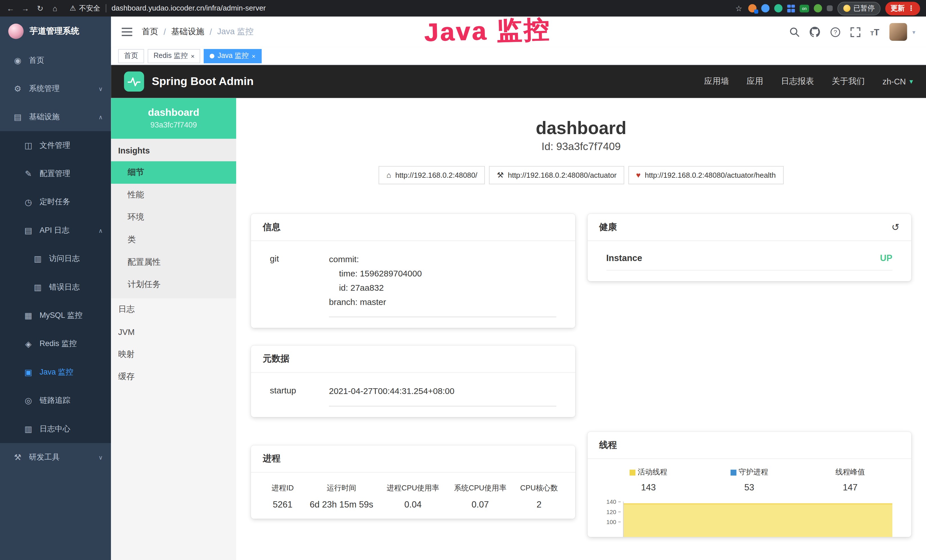 This screenshot has height=560, width=926. What do you see at coordinates (794, 32) in the screenshot?
I see `search-icon` at bounding box center [794, 32].